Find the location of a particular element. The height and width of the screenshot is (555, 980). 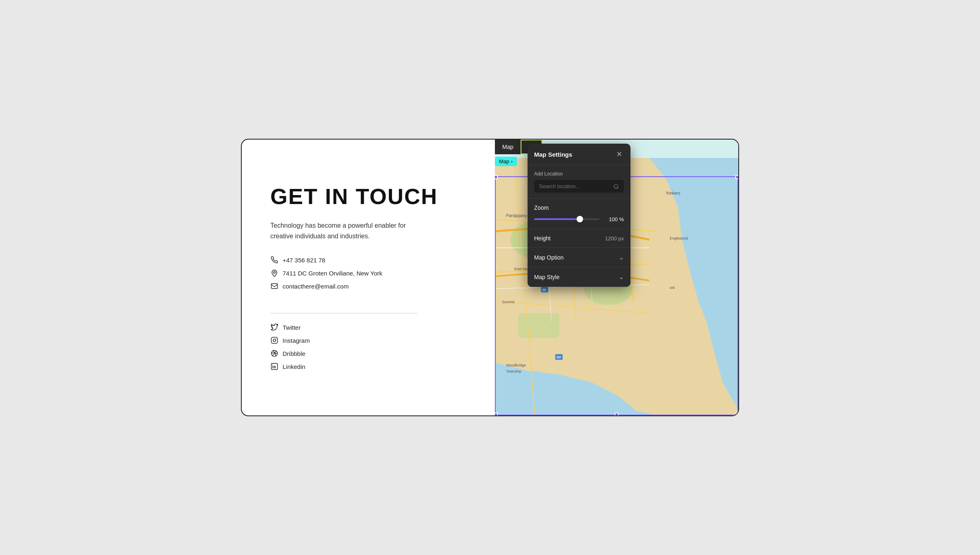

dribbble-label: Dribbble is located at coordinates (294, 353).